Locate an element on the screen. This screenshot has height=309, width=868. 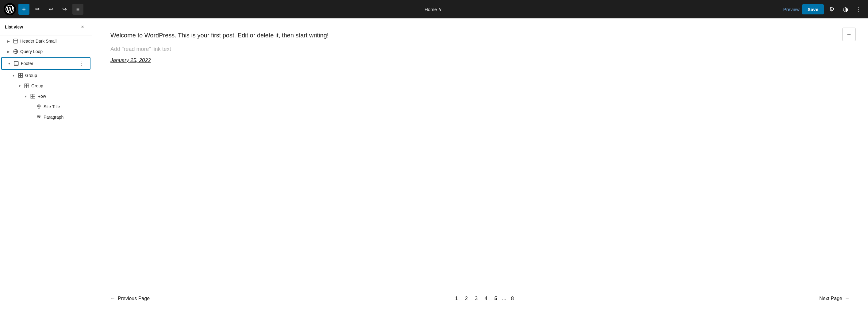
page-number-5: 5 is located at coordinates (496, 299).